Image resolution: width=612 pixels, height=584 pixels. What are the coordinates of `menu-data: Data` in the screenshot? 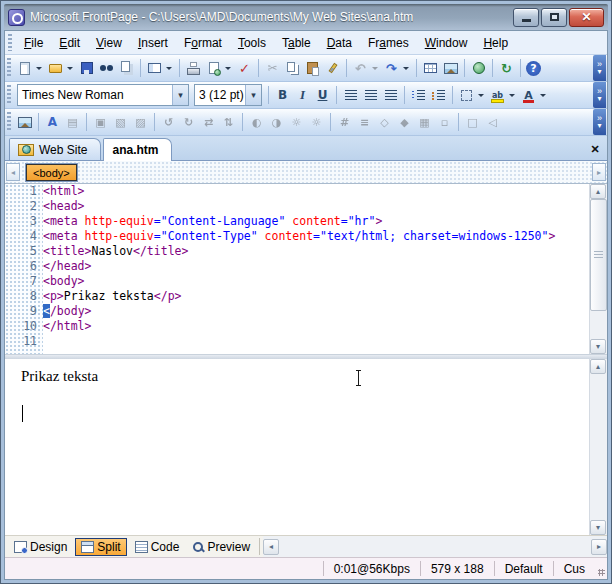 It's located at (340, 43).